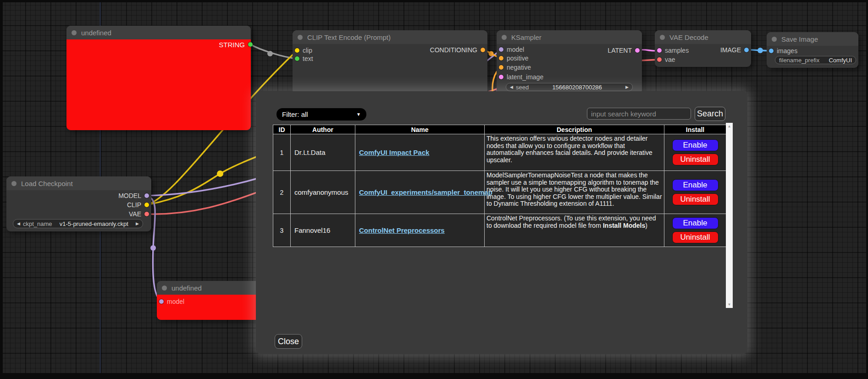 The width and height of the screenshot is (868, 379). What do you see at coordinates (673, 50) in the screenshot?
I see `input-slot-samples: samples` at bounding box center [673, 50].